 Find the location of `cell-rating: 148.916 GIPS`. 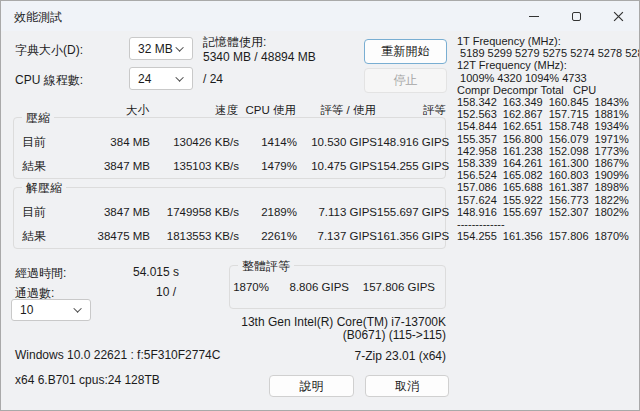

cell-rating: 148.916 GIPS is located at coordinates (412, 142).